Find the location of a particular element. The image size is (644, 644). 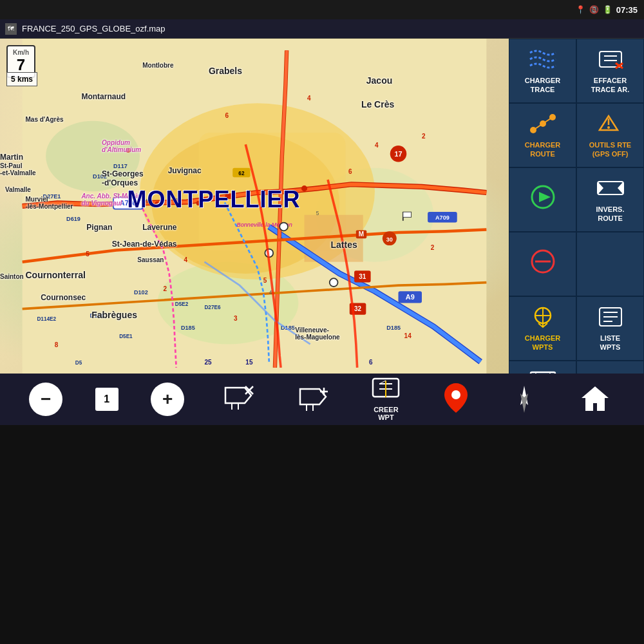

effacer-trace-icon is located at coordinates (611, 61).